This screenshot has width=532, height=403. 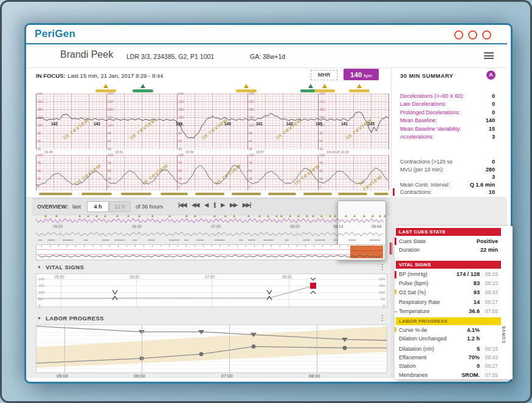 I want to click on overview-nav-controls: |◀◀◀◀◀||▶▶▶▶▶|, so click(x=214, y=205).